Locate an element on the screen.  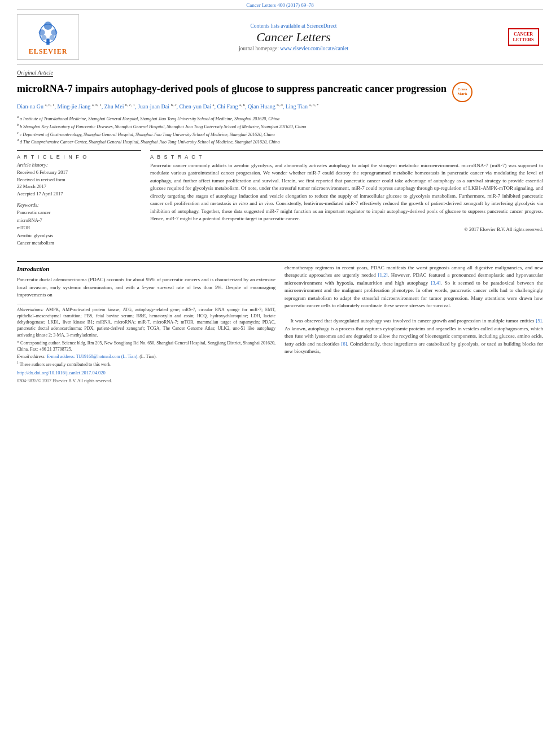
affil-d: d d The Comprehensive Cancer Center, Sha… is located at coordinates (280, 142).